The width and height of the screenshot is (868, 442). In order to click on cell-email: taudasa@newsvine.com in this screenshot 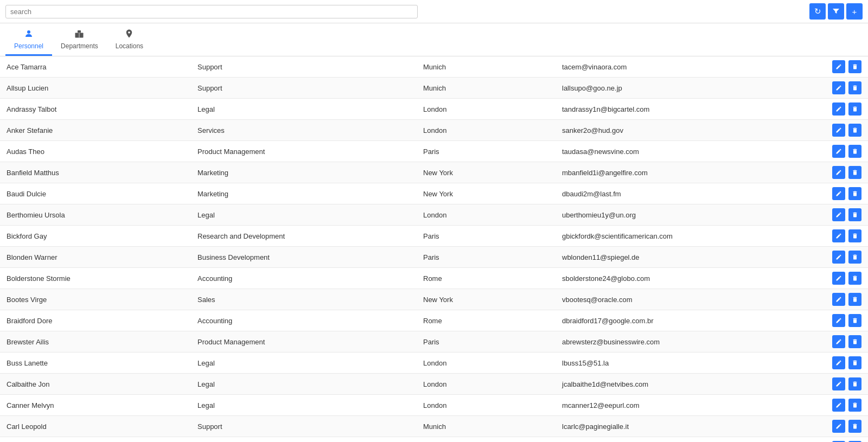, I will do `click(686, 152)`.